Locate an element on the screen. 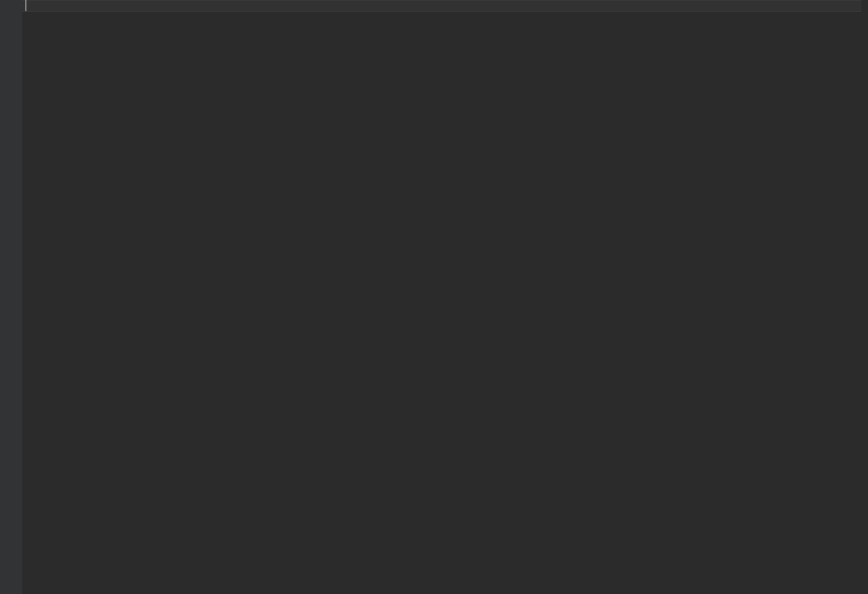 The width and height of the screenshot is (868, 594). text-cursor is located at coordinates (25, 5).